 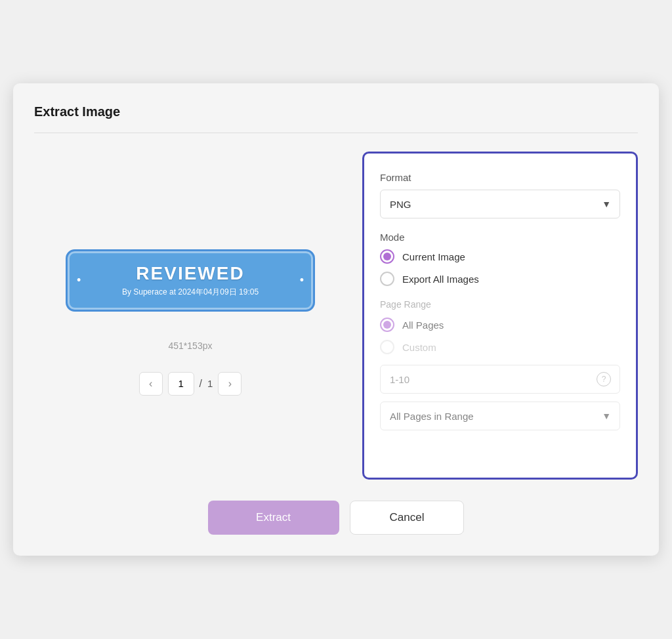 I want to click on all-pages-radio-icon, so click(x=387, y=325).